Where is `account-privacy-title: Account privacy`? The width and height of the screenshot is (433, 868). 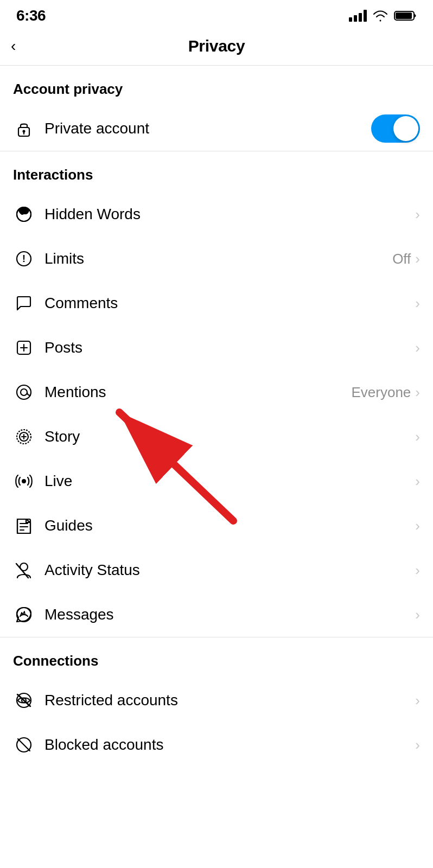 account-privacy-title: Account privacy is located at coordinates (217, 86).